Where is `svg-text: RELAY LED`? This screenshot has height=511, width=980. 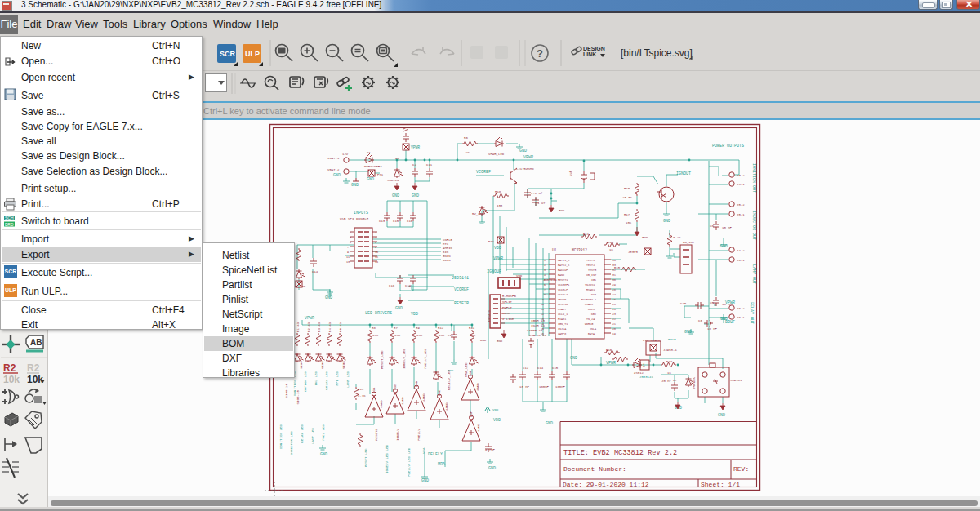 svg-text: RELAY LED is located at coordinates (327, 380).